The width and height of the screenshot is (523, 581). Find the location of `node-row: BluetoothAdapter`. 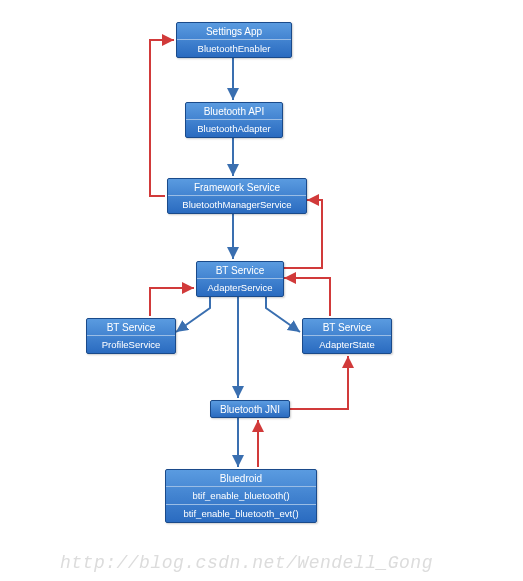

node-row: BluetoothAdapter is located at coordinates (234, 128).